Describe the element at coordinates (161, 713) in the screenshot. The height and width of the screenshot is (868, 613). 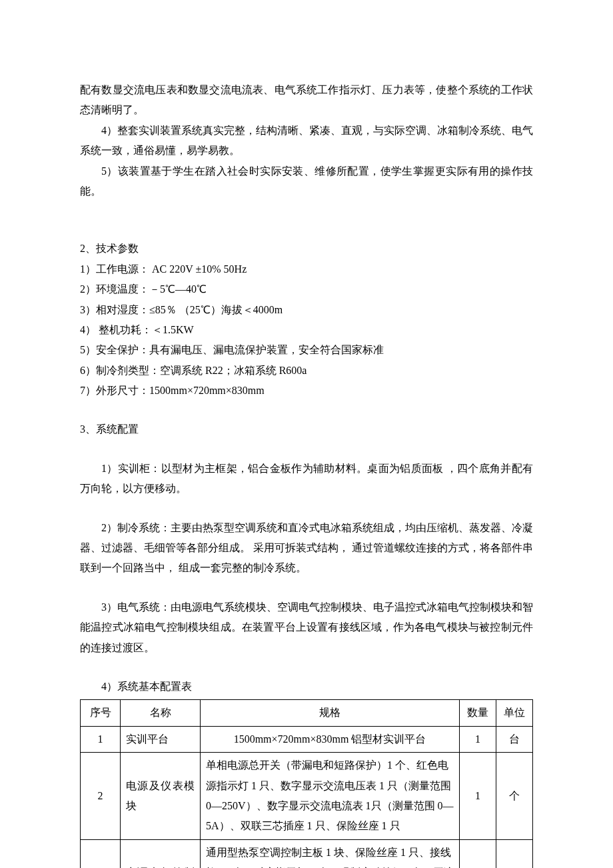
I see `th-name: 名称` at that location.